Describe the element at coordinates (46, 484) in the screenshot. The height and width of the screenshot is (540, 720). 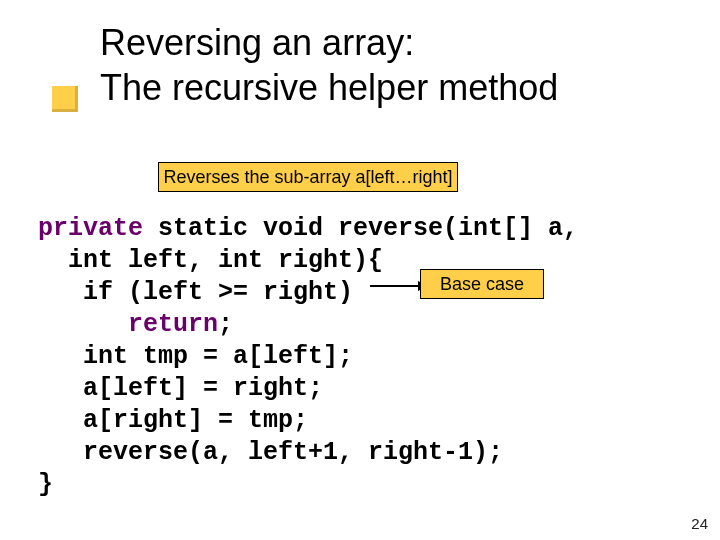
I see `code-l9: }` at that location.